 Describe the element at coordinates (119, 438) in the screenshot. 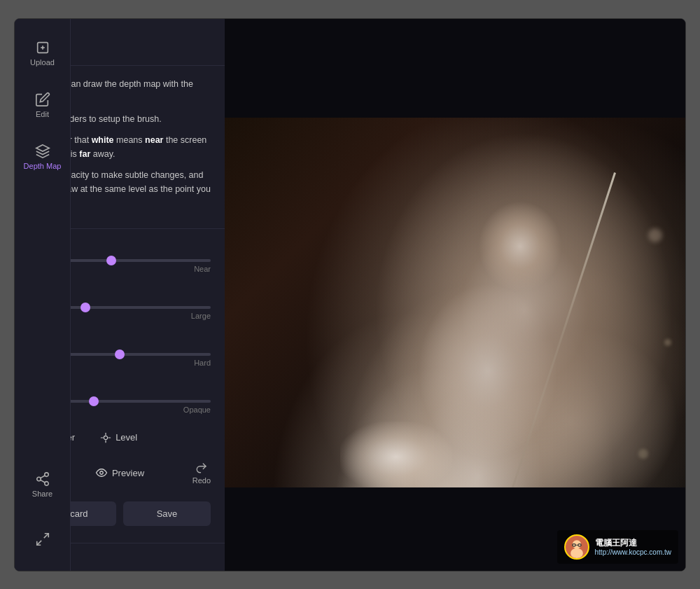

I see `level-button: Level` at that location.